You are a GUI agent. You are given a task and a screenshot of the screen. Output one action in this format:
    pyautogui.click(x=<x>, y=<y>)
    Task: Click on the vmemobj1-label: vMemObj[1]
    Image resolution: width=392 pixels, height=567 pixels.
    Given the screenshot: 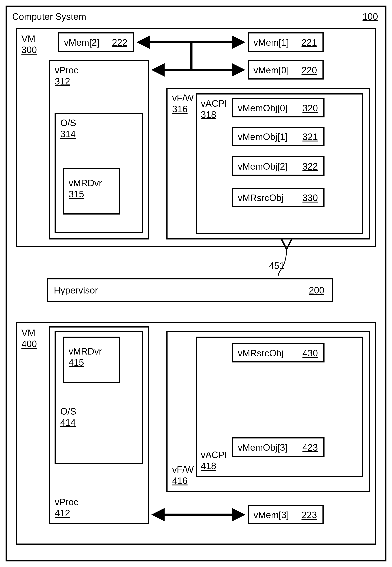 What is the action you would take?
    pyautogui.click(x=263, y=137)
    